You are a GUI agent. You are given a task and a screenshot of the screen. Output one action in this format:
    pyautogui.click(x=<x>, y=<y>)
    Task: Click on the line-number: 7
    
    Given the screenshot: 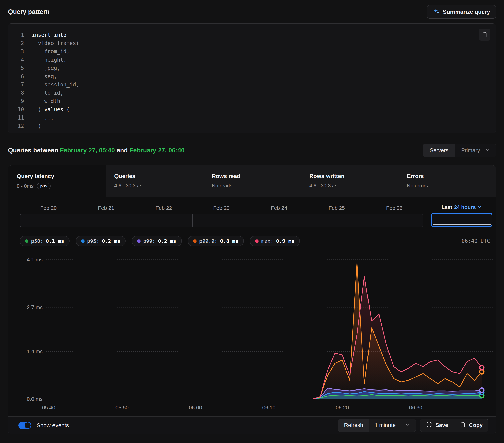 What is the action you would take?
    pyautogui.click(x=16, y=85)
    